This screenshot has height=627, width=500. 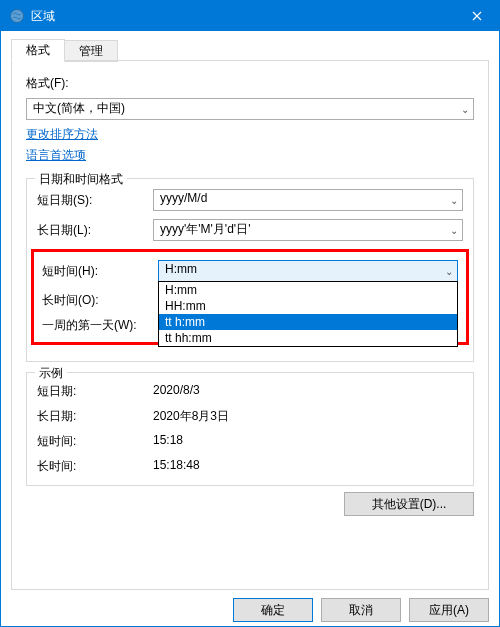 I want to click on close-button, so click(x=476, y=16).